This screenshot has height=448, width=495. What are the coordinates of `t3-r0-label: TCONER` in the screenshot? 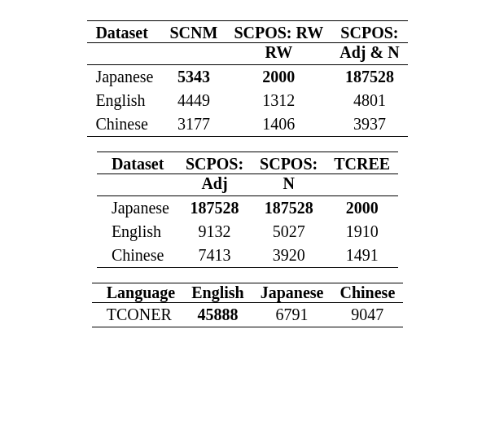 It's located at (138, 315).